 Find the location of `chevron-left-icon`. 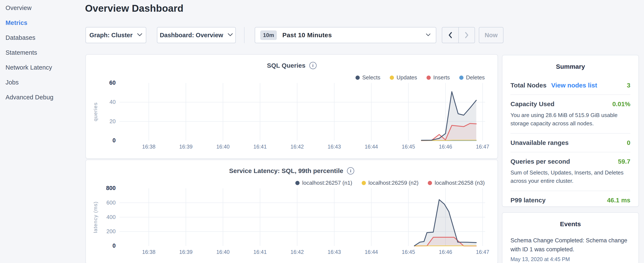

chevron-left-icon is located at coordinates (450, 35).